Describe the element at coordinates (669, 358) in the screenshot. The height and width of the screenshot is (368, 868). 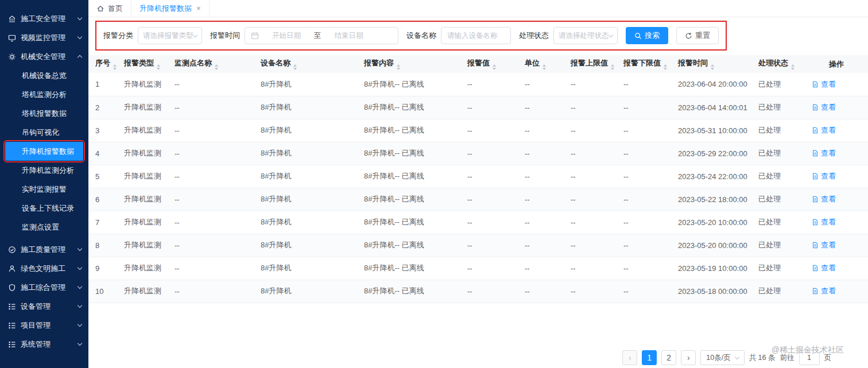
I see `page-button-2: 2` at that location.